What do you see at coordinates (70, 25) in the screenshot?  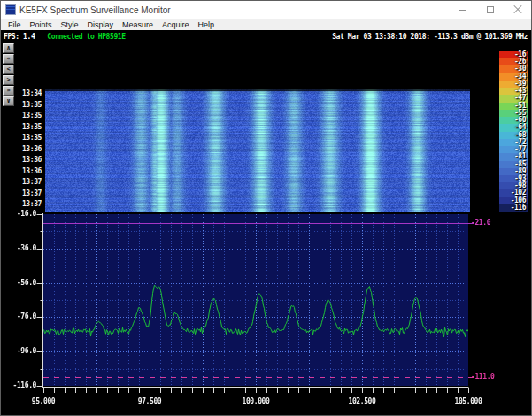 I see `menu-style: Style` at bounding box center [70, 25].